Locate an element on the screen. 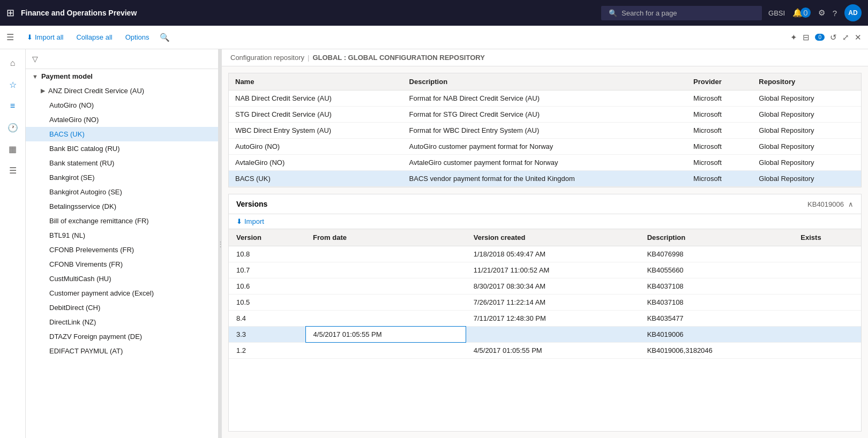 This screenshot has height=438, width=868. table-row: BACS (UK) BACS vendor payment format for… is located at coordinates (545, 179).